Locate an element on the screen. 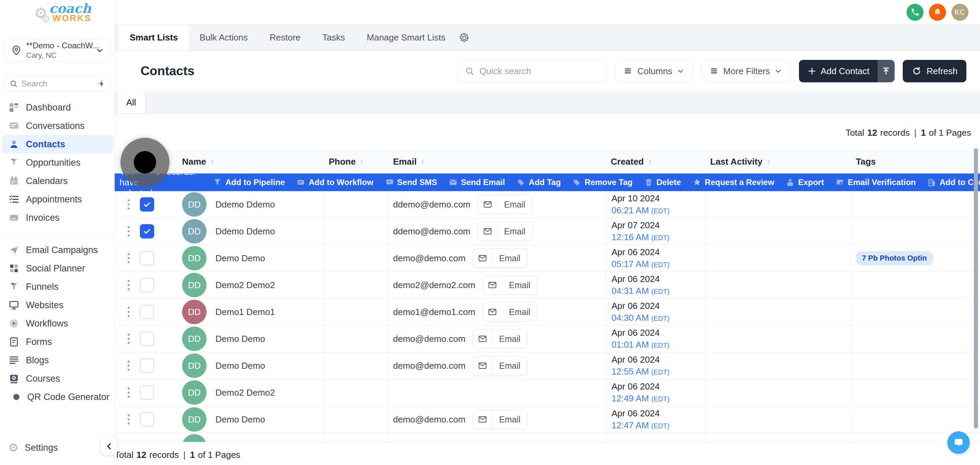  sidebar-item-contacts: Contacts is located at coordinates (57, 144).